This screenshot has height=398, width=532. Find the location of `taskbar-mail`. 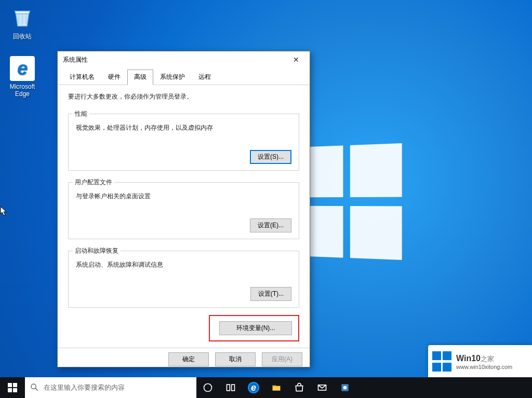

taskbar-mail is located at coordinates (322, 388).